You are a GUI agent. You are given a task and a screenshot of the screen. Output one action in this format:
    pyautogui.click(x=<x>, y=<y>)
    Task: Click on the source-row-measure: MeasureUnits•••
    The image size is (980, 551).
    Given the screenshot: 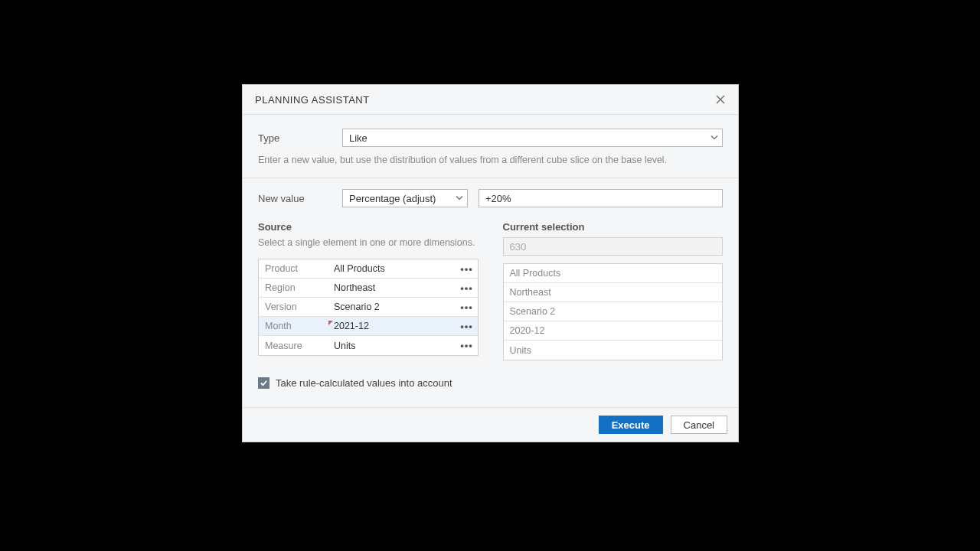 What is the action you would take?
    pyautogui.click(x=368, y=346)
    